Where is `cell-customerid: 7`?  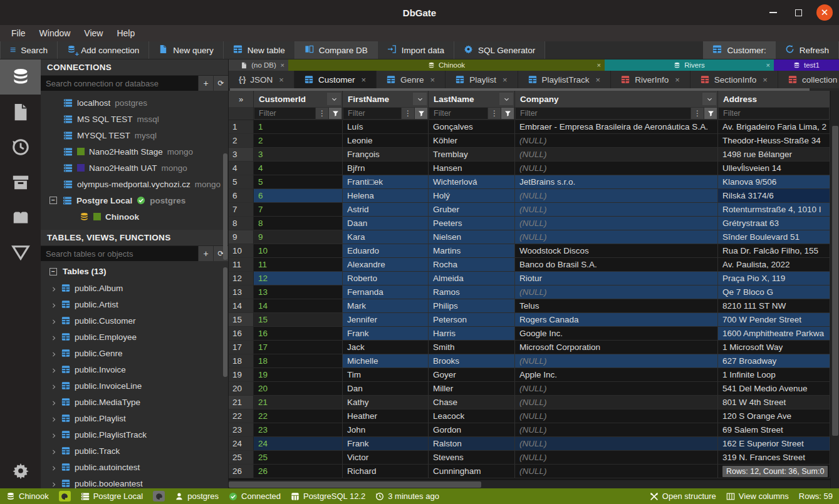 cell-customerid: 7 is located at coordinates (298, 210).